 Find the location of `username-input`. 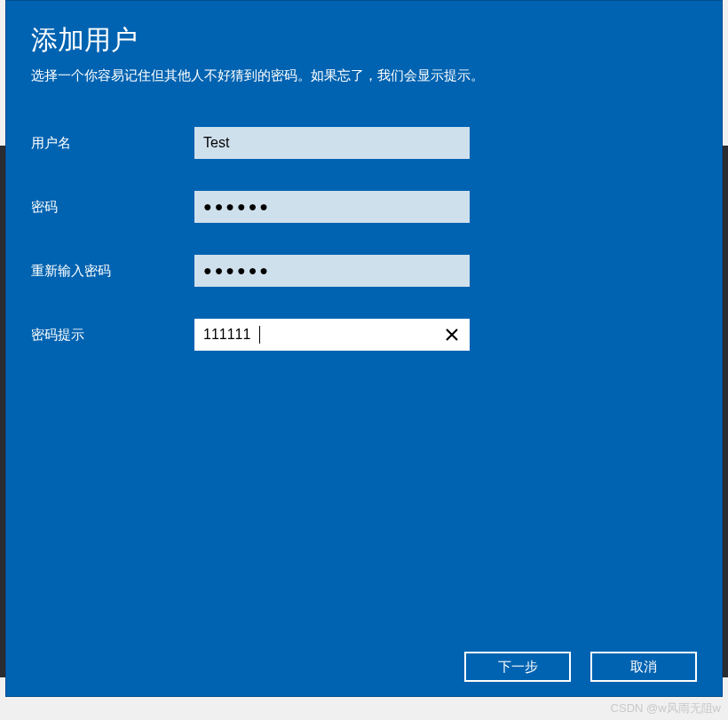

username-input is located at coordinates (332, 143).